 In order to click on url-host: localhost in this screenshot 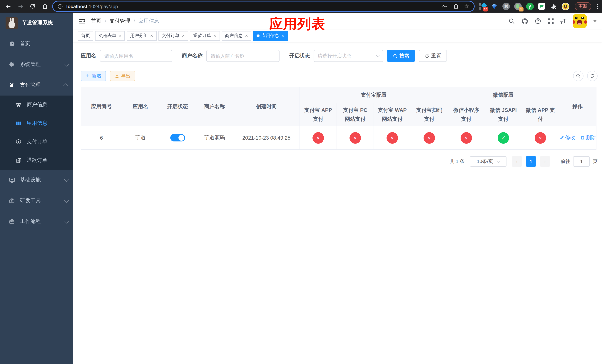, I will do `click(77, 6)`.